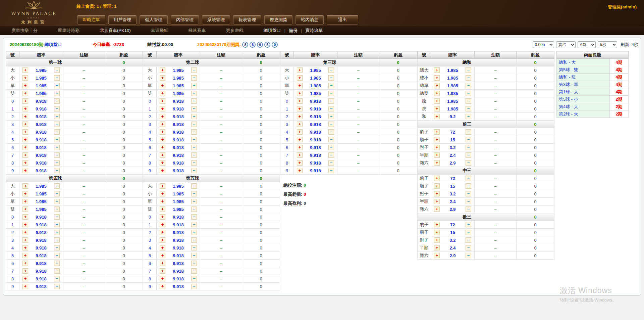 The height and width of the screenshot is (320, 644). Describe the element at coordinates (607, 45) in the screenshot. I see `refresh-interval-select: 5秒` at that location.